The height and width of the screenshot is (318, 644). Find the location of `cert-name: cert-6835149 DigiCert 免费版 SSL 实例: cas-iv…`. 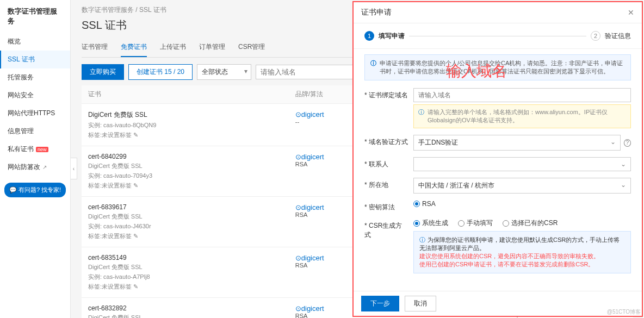

cert-name: cert-6835149 DigiCert 免费版 SSL 实例: cas-iv… is located at coordinates (191, 272).